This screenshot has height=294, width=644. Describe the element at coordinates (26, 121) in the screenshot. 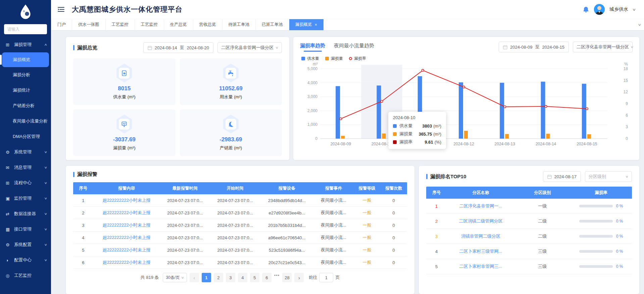

I see `sidebar-subitem-夜间最小流量分析: 夜间最小流量分析` at that location.